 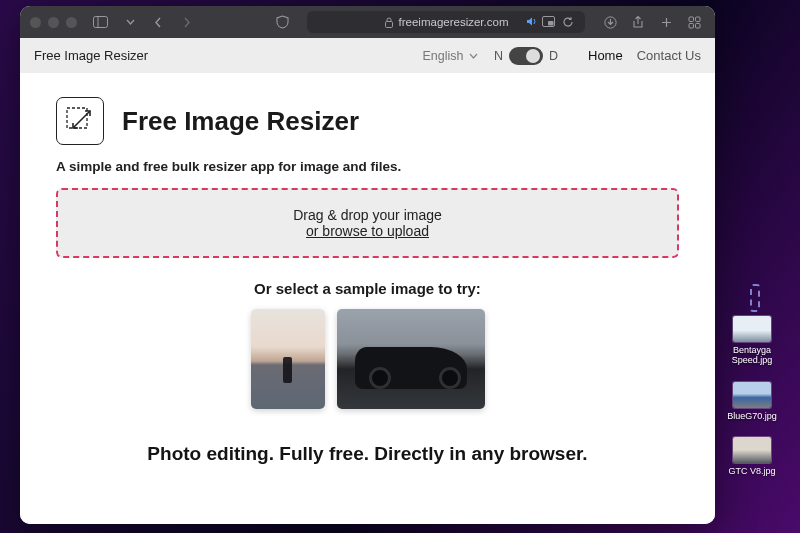 What do you see at coordinates (752, 402) in the screenshot?
I see `desktop-file: BlueG70.jpg` at bounding box center [752, 402].